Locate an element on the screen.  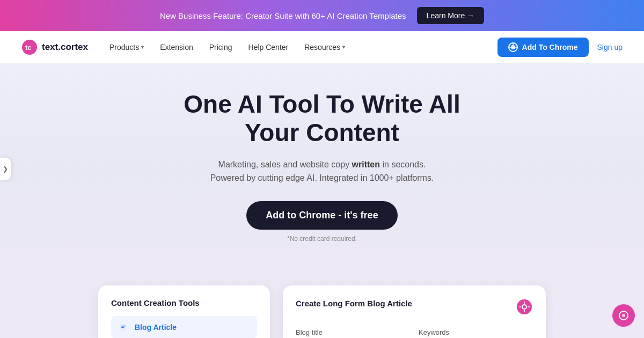
left-card: Content Creation Tools Blog Article Prod… is located at coordinates (184, 312).